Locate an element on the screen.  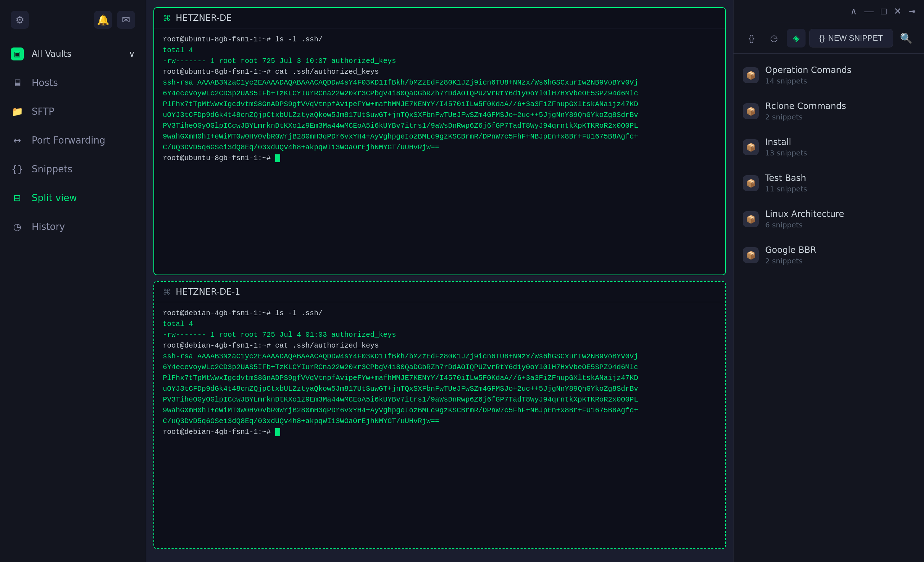
sidebar-right-icons: 🔔 ✉ is located at coordinates (115, 20).